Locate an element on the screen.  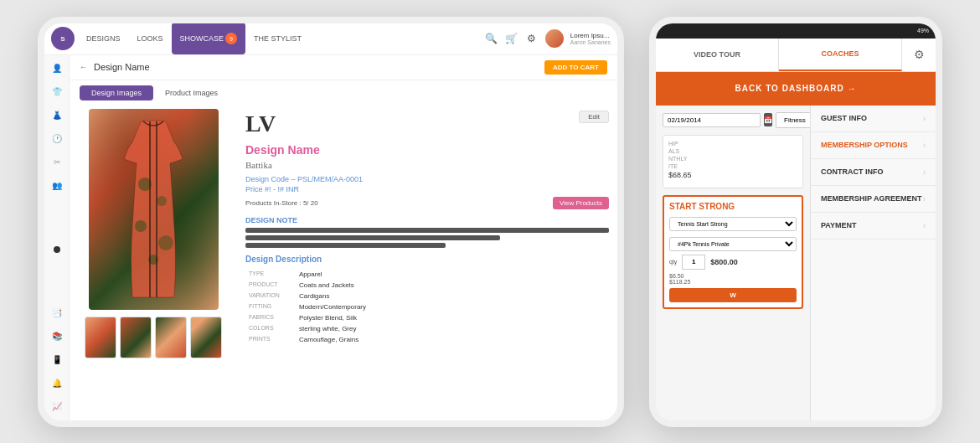
table-row: COLORS sterling white, Grey is located at coordinates (427, 328).